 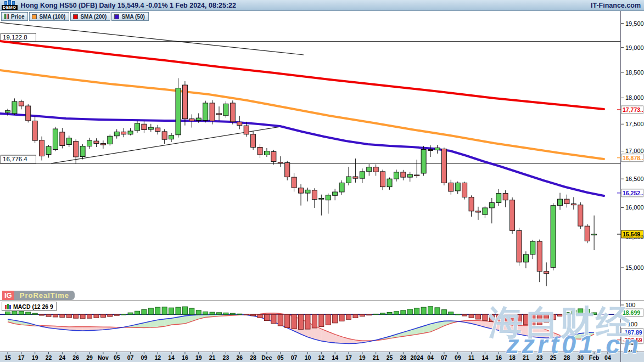 What do you see at coordinates (152, 38) in the screenshot?
I see `descending-trendline` at bounding box center [152, 38].